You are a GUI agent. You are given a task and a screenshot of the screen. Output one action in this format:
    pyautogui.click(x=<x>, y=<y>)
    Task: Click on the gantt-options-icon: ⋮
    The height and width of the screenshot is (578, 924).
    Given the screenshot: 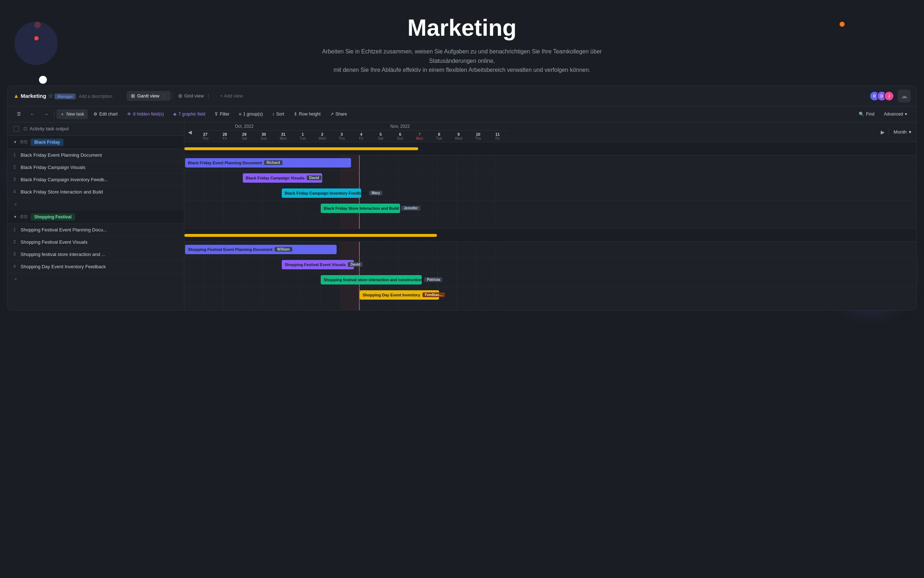 What is the action you would take?
    pyautogui.click(x=164, y=96)
    